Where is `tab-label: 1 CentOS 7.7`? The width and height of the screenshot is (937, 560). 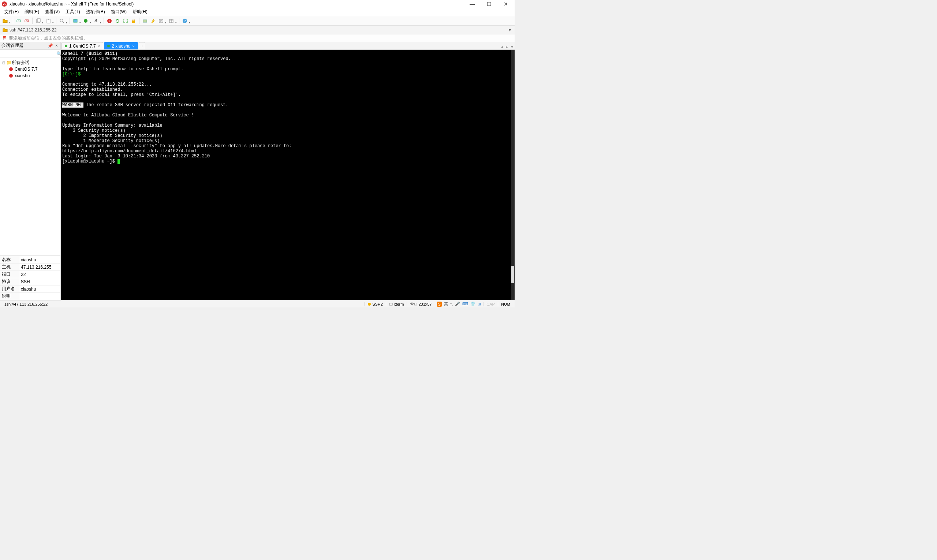 tab-label: 1 CentOS 7.7 is located at coordinates (82, 46).